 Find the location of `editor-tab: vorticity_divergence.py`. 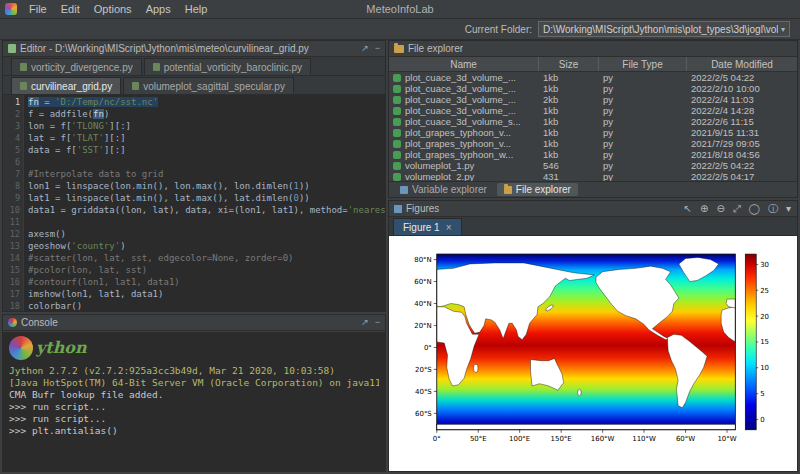

editor-tab: vorticity_divergence.py is located at coordinates (76, 66).